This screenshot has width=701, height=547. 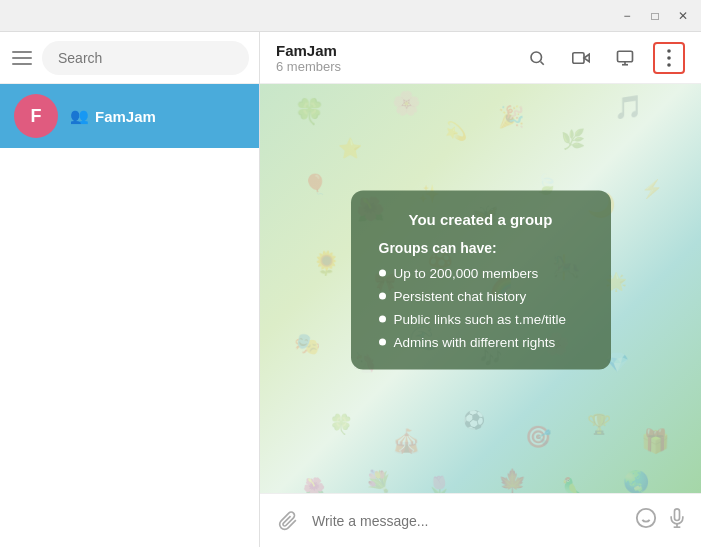 I want to click on sidebar-header, so click(x=130, y=58).